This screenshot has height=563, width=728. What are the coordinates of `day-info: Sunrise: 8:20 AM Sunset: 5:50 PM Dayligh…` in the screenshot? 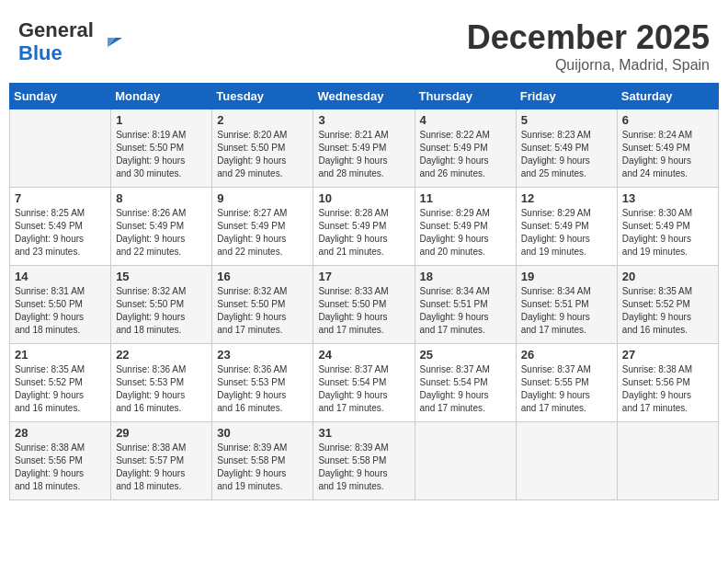 It's located at (263, 155).